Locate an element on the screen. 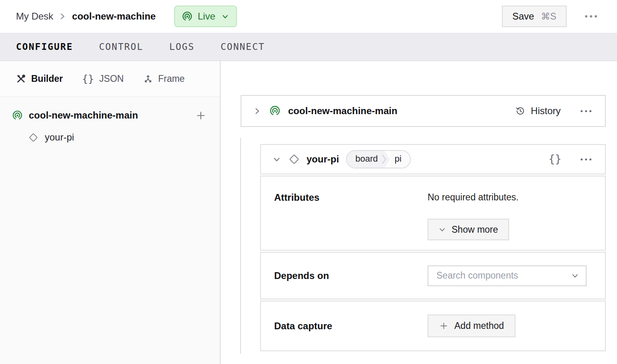  save-button: Save ⌘S is located at coordinates (534, 16).